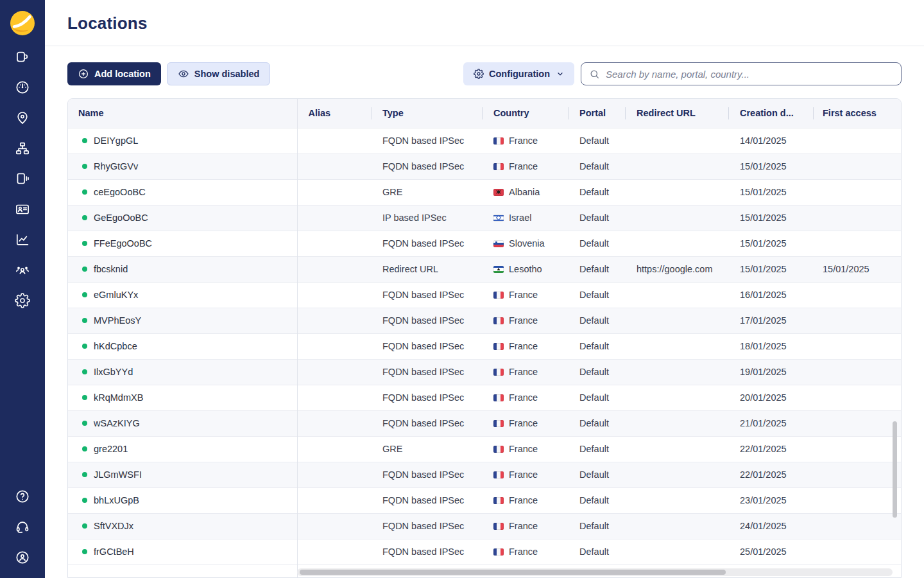 The height and width of the screenshot is (578, 924). I want to click on search-input, so click(749, 74).